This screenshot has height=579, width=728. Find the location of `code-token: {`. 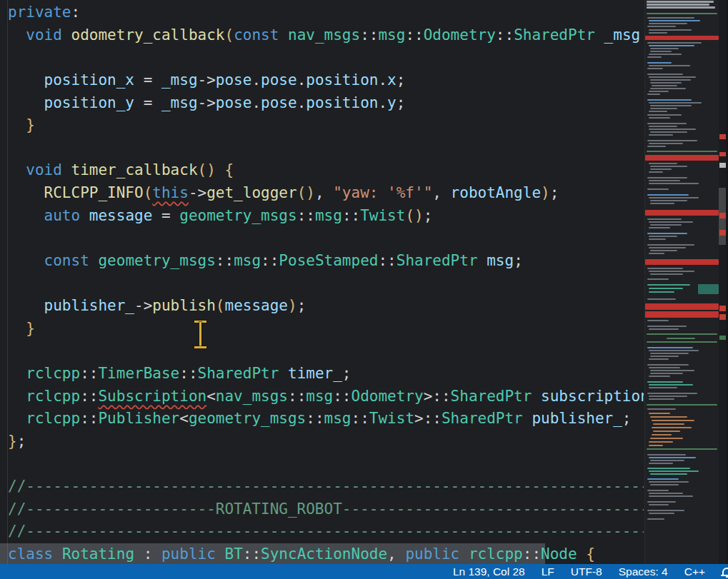

code-token: { is located at coordinates (590, 554).